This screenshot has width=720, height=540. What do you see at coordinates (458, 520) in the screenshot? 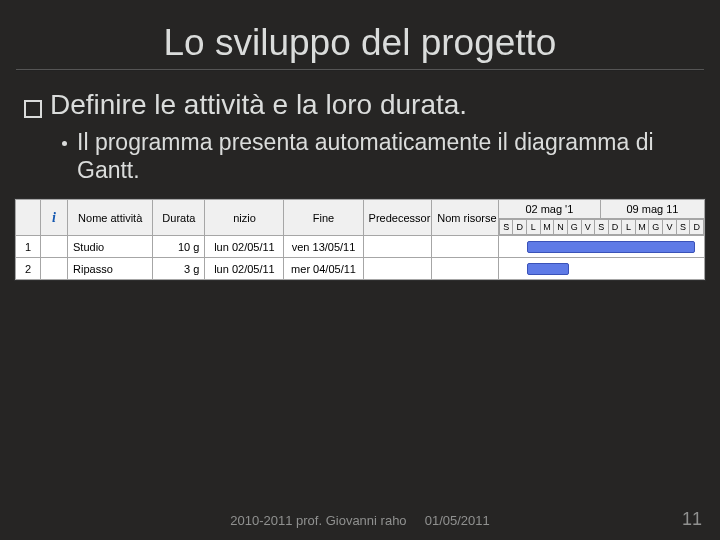
I see `footer-date: 01/05/2011` at bounding box center [458, 520].